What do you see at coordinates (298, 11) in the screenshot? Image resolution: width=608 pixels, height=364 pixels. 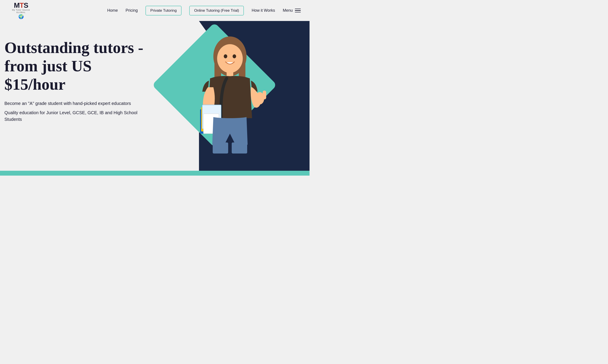 I see `hamburger-icon` at bounding box center [298, 11].